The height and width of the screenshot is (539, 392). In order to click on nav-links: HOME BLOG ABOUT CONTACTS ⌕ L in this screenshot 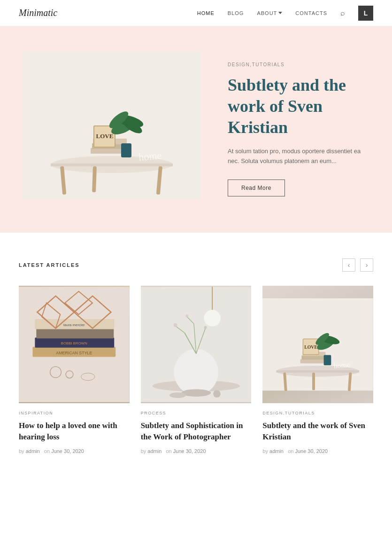, I will do `click(285, 13)`.